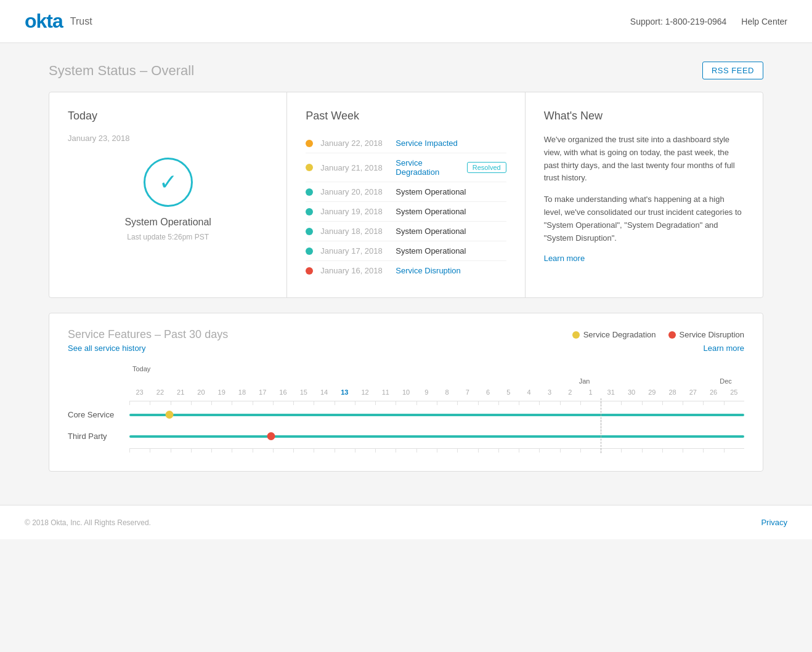 This screenshot has height=652, width=812. What do you see at coordinates (564, 259) in the screenshot?
I see `whats-new-learn-more-link: Learn more` at bounding box center [564, 259].